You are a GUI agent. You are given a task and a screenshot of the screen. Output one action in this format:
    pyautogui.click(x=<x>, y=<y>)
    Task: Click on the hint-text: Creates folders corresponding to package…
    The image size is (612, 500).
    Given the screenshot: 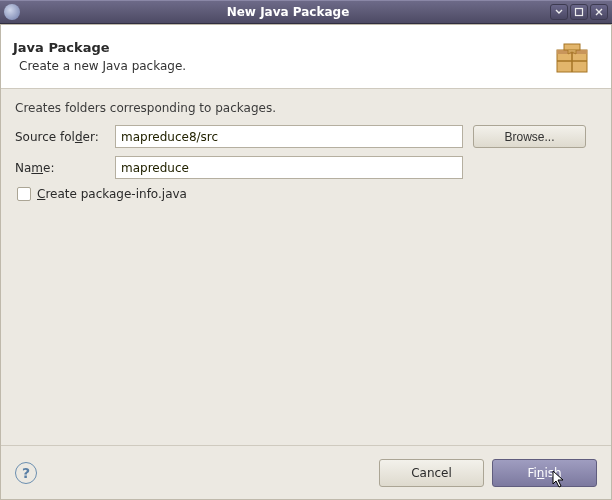 What is the action you would take?
    pyautogui.click(x=306, y=108)
    